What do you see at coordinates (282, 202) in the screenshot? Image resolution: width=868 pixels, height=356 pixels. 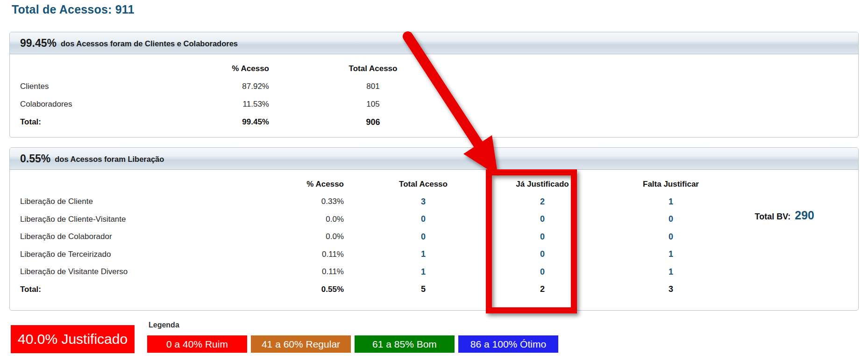 I see `cell-pct: 0.33%` at bounding box center [282, 202].